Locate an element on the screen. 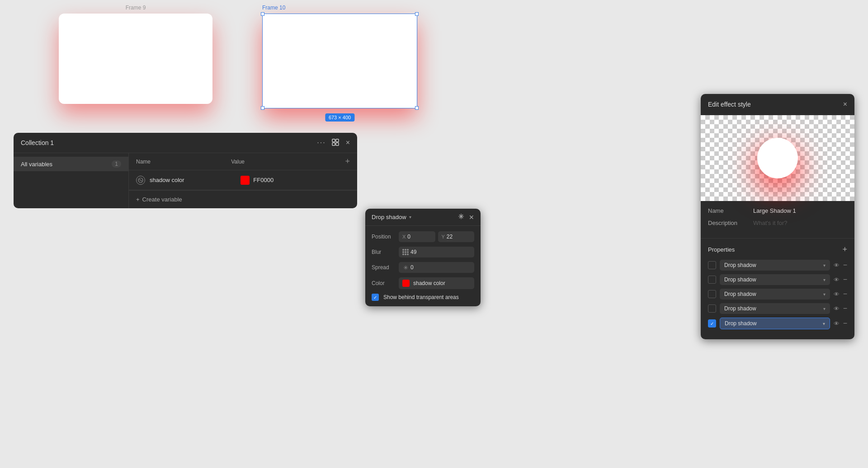 The image size is (868, 468). create-variable-button: + Create variable is located at coordinates (159, 200).